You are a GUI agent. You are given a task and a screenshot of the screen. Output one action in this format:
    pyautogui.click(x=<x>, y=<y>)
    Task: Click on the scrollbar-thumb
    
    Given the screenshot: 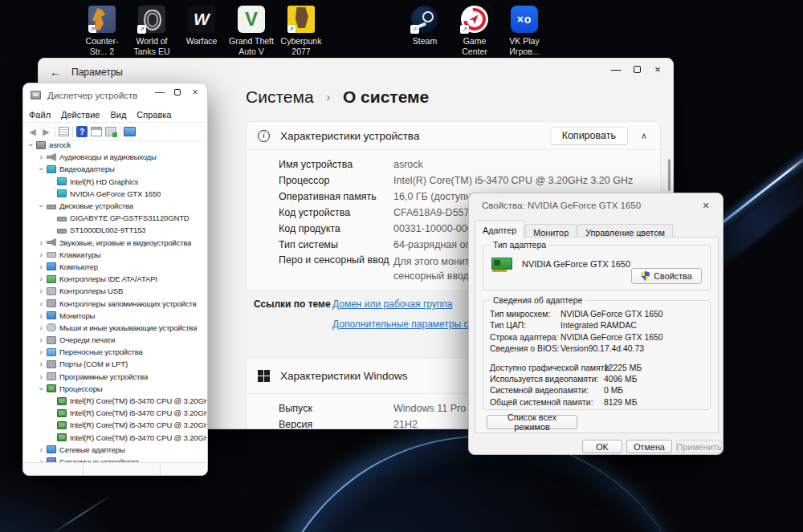 What is the action you would take?
    pyautogui.click(x=670, y=175)
    